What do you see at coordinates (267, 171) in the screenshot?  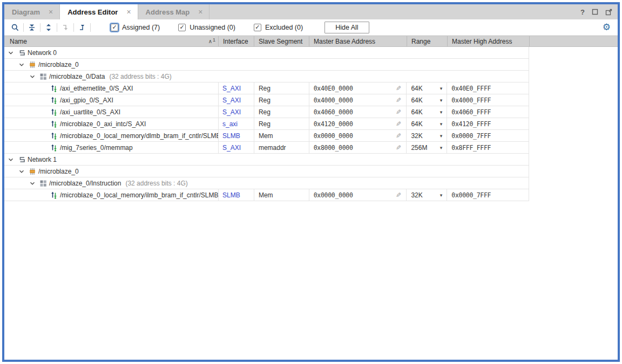 I see `row-name-cell: /microblaze_0` at bounding box center [267, 171].